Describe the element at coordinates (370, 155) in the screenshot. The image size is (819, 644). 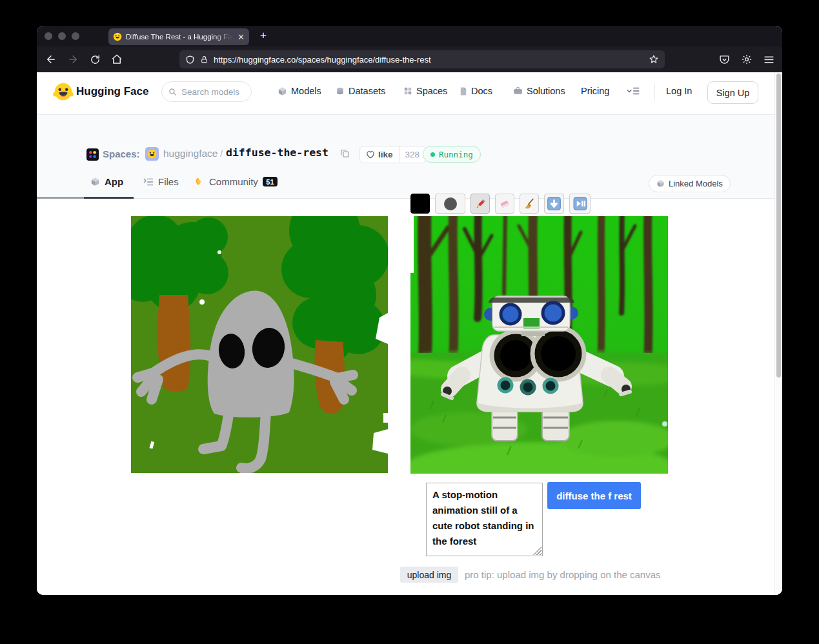
I see `heart-icon` at that location.